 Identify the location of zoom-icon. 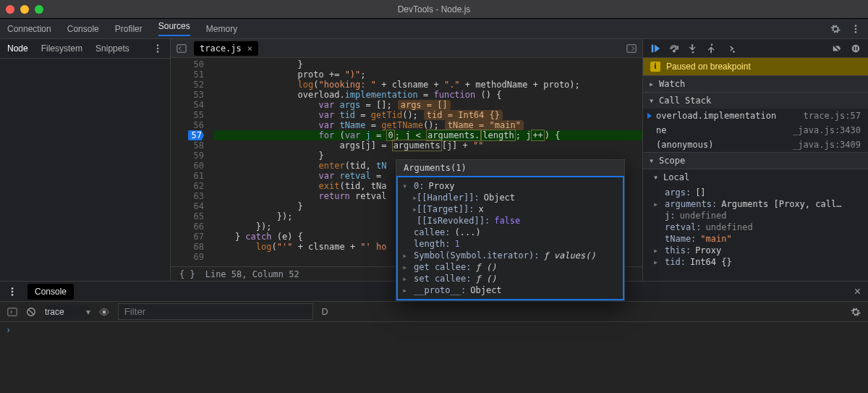
(39, 9).